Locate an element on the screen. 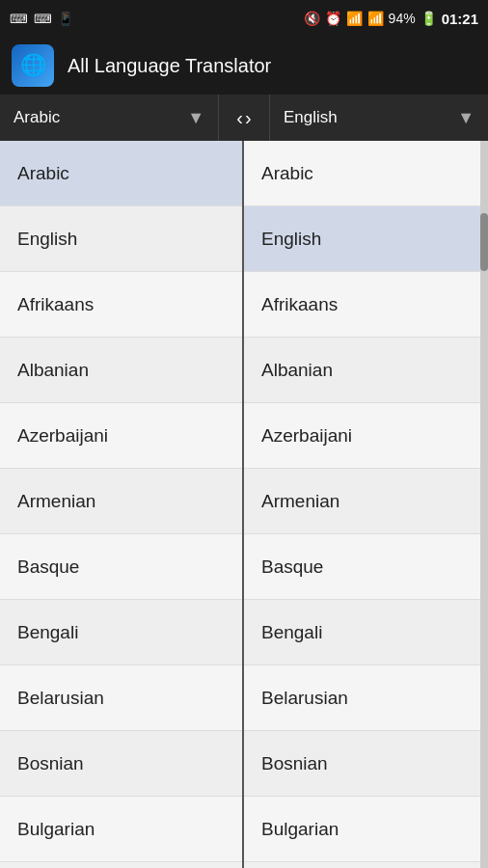 This screenshot has height=868, width=488. app-title: All Language Translator is located at coordinates (170, 66).